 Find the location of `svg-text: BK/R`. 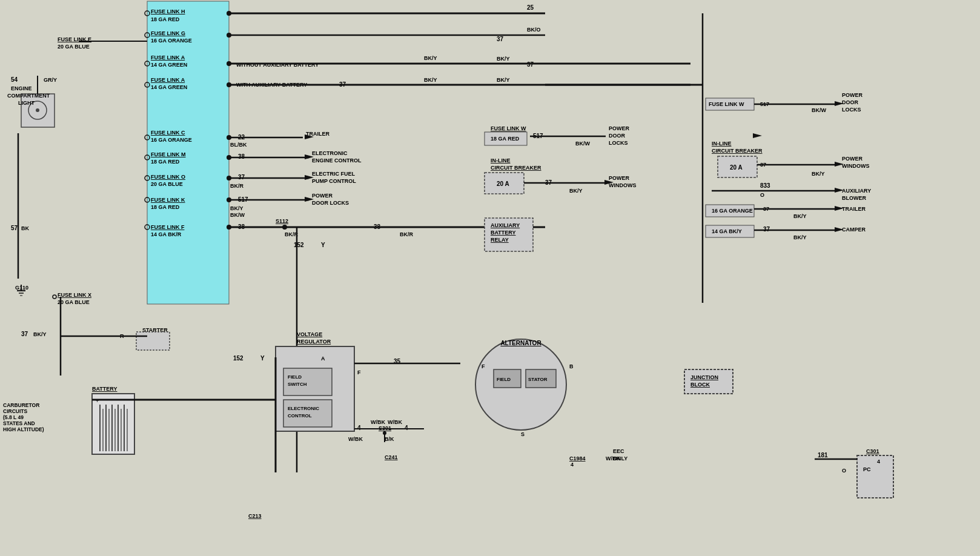

svg-text: BK/R is located at coordinates (406, 234).